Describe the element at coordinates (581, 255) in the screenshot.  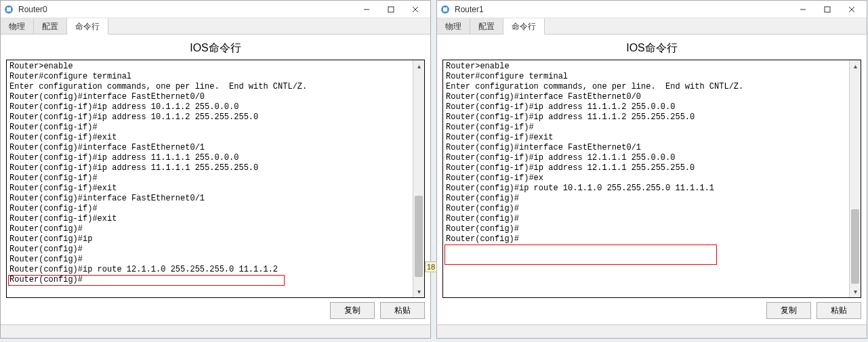
I see `highlight-box` at that location.